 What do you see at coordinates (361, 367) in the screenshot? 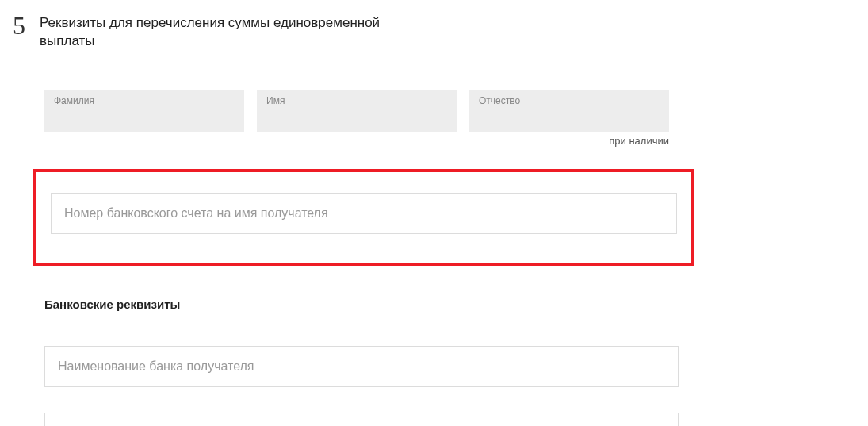
I see `bank-name-field-wrap` at bounding box center [361, 367].